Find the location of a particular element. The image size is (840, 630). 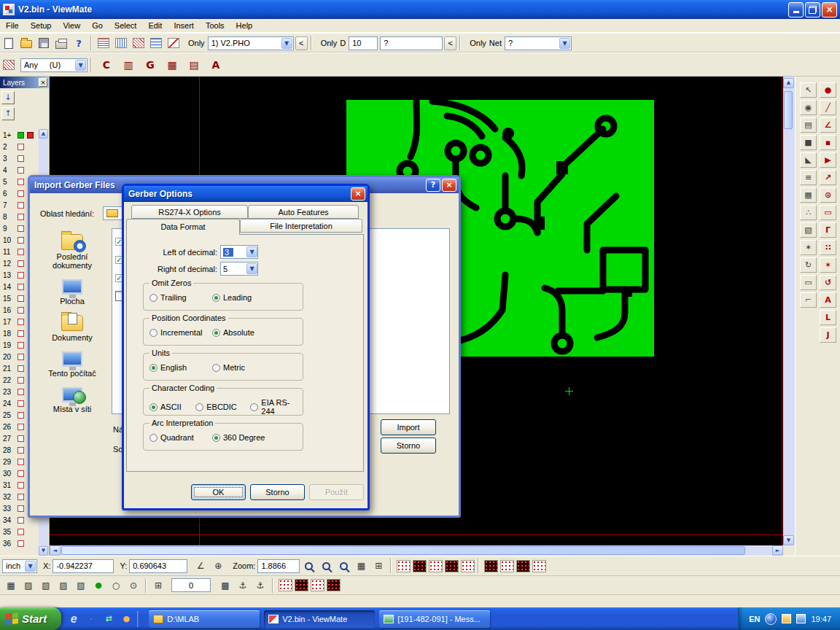

prev-layer-button: < is located at coordinates (302, 44).